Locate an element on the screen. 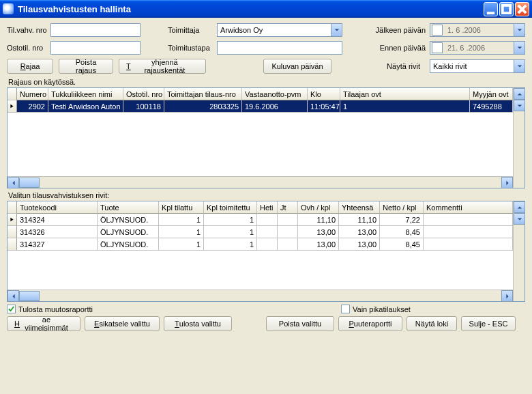  cell-tuotekoodi: 314327 is located at coordinates (57, 244).